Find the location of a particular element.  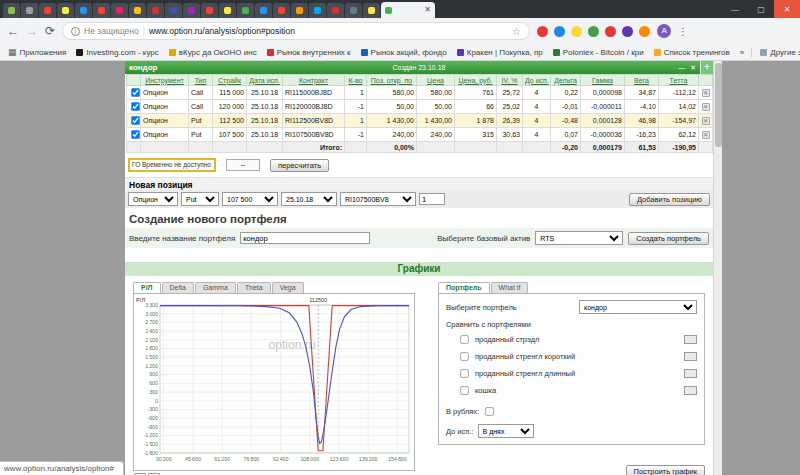

profile-avatar: A is located at coordinates (664, 31).